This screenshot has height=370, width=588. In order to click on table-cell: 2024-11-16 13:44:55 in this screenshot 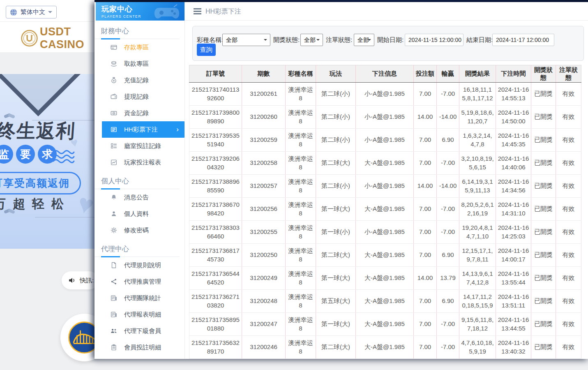, I will do `click(514, 324)`.